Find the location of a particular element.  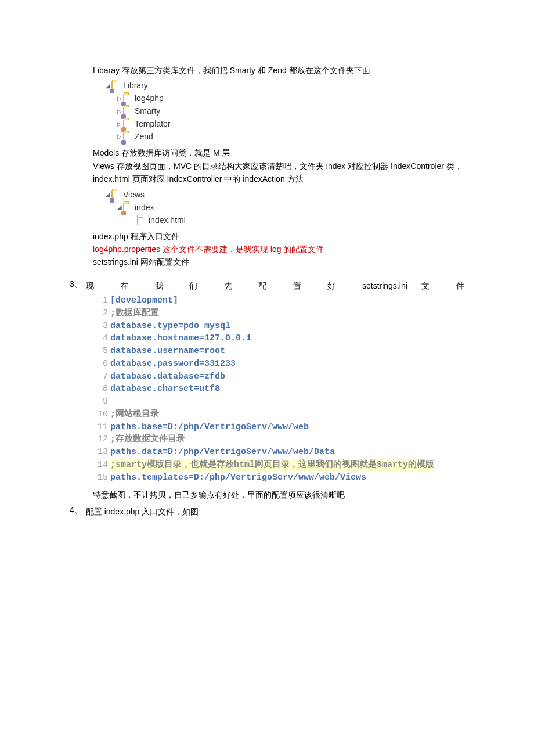

code-text: ;网站根目录 is located at coordinates (135, 415).